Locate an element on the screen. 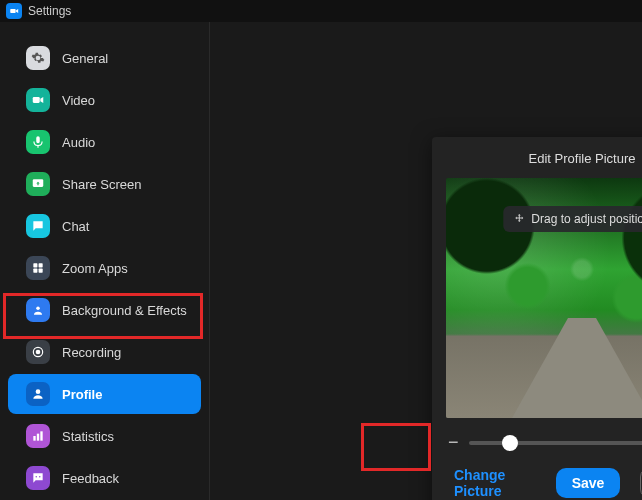 This screenshot has width=642, height=500. sidebar-item-label: Recording is located at coordinates (92, 352).